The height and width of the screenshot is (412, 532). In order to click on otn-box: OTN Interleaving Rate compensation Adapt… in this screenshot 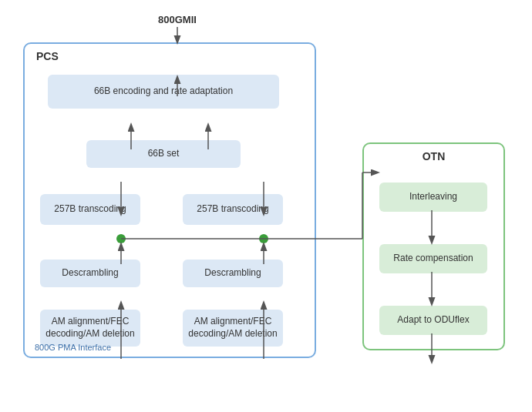, I will do `click(433, 246)`.